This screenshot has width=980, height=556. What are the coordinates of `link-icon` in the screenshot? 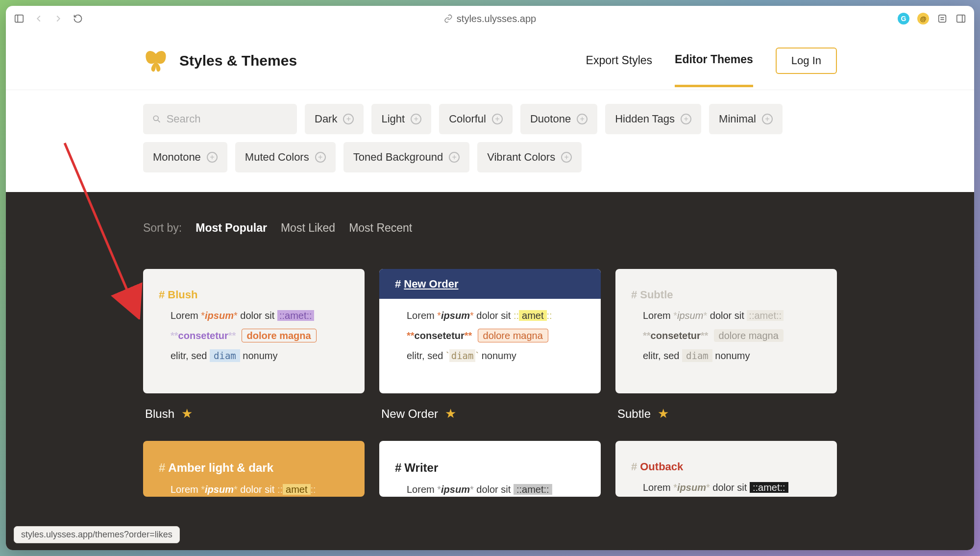 It's located at (448, 19).